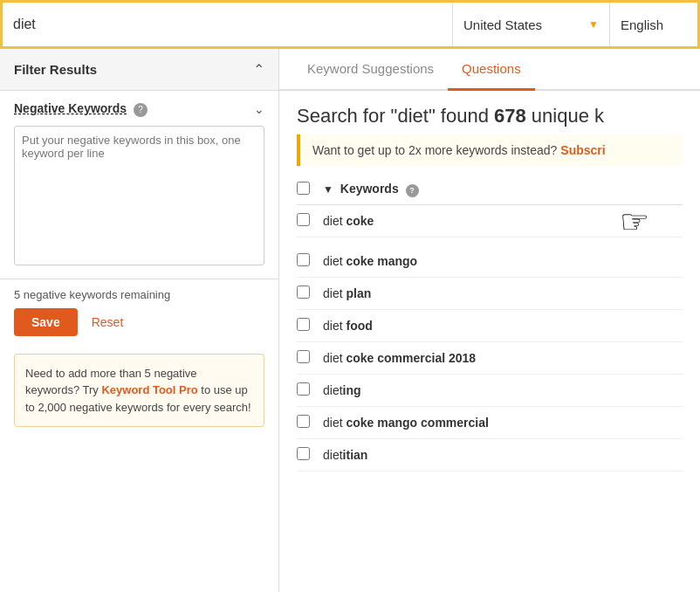  What do you see at coordinates (490, 391) in the screenshot?
I see `keyword-row: dieting` at bounding box center [490, 391].